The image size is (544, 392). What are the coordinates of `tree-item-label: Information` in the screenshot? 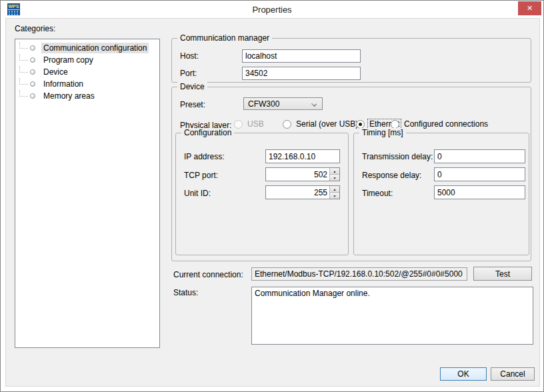 It's located at (63, 84).